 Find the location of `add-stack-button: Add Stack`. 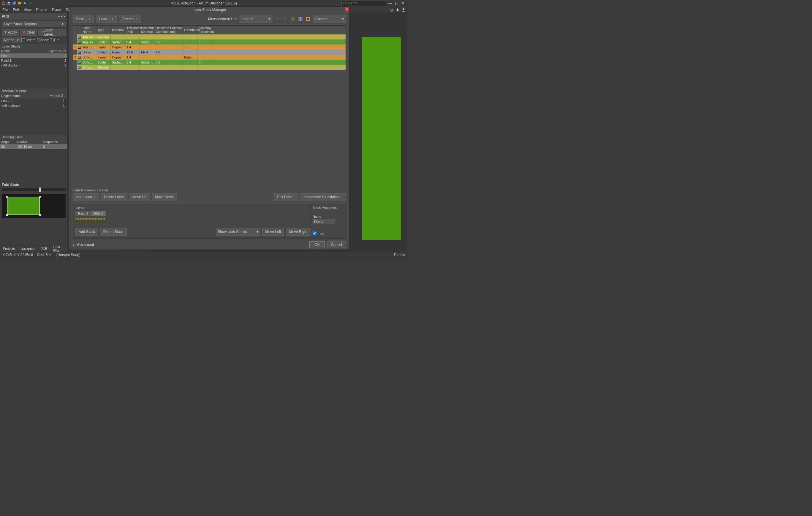

add-stack-button: Add Stack is located at coordinates (87, 232).